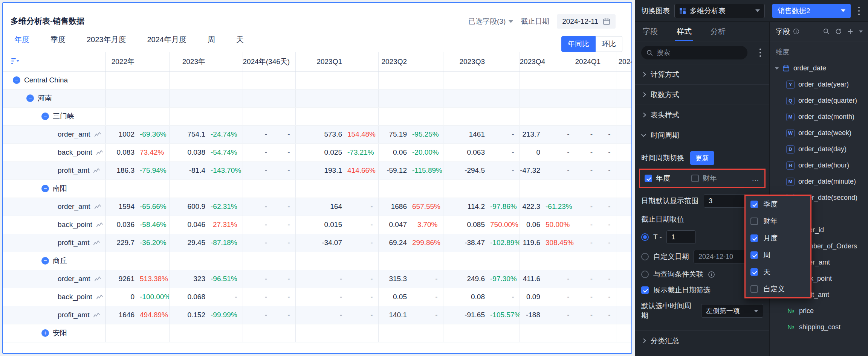  What do you see at coordinates (45, 333) in the screenshot?
I see `tree-expand-icon: +` at bounding box center [45, 333].